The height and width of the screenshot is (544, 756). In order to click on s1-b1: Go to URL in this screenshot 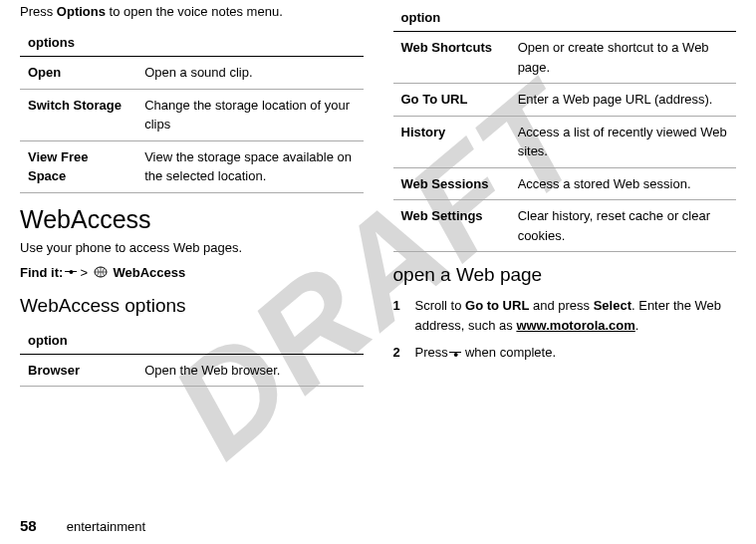, I will do `click(497, 305)`.